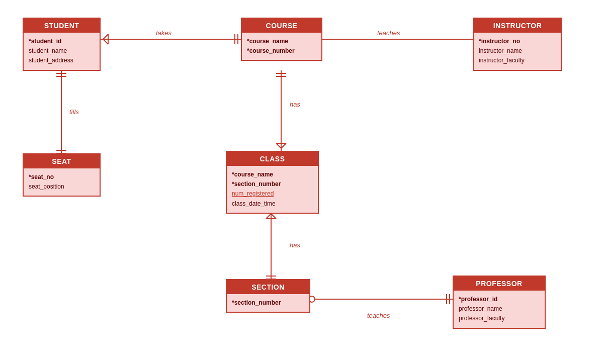  I want to click on fills-label: fills, so click(74, 112).